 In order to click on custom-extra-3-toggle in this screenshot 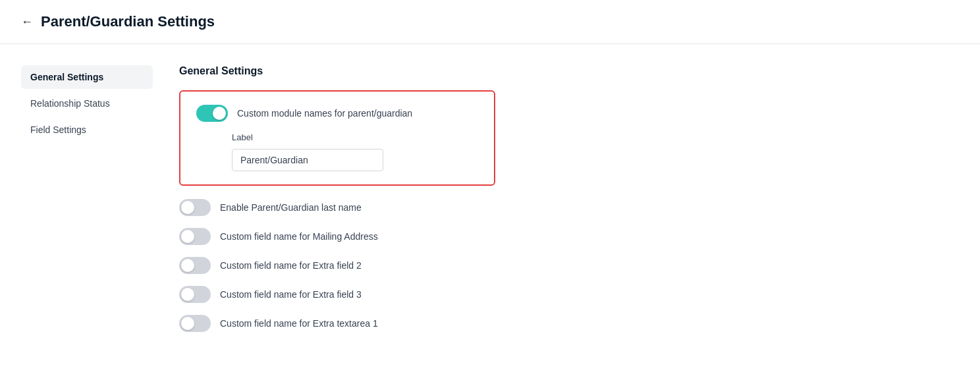, I will do `click(195, 294)`.